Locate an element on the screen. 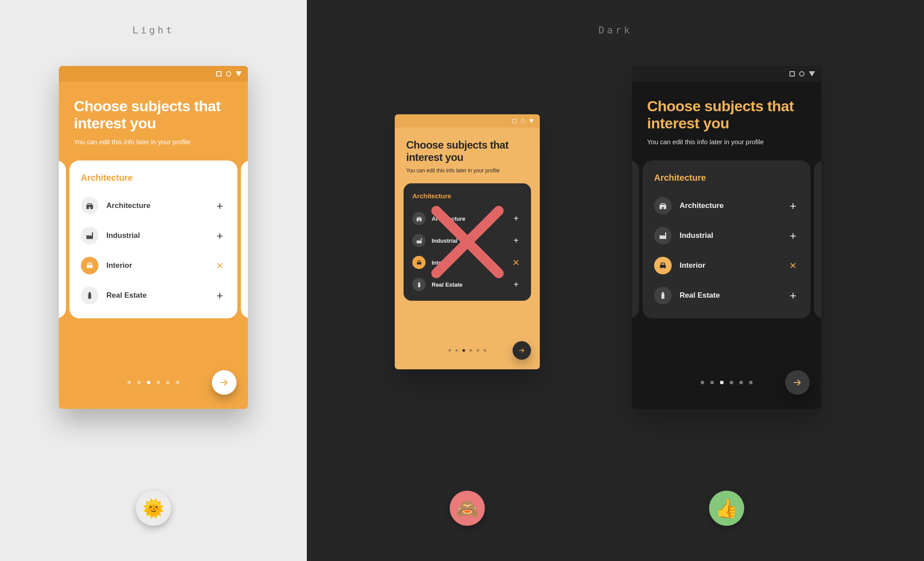 This screenshot has width=924, height=561. square-icon is located at coordinates (514, 121).